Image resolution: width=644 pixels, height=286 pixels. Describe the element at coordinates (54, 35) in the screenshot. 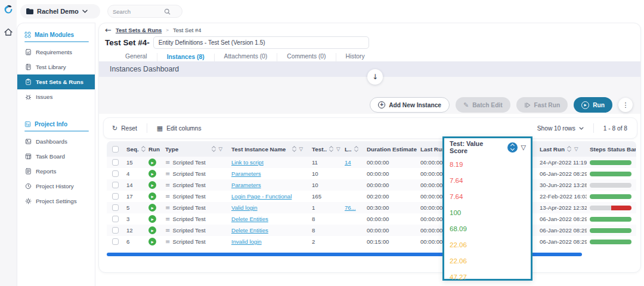

I see `section-title: Main Modules` at that location.